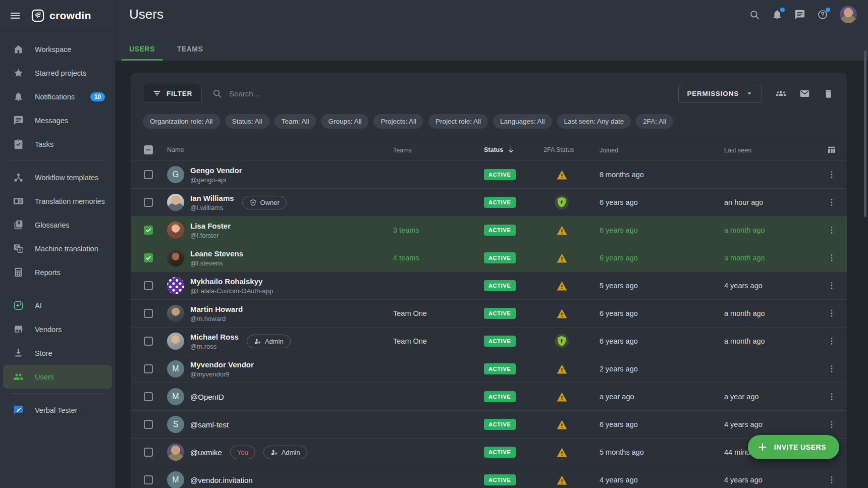 This screenshot has width=868, height=488. I want to click on delete-button, so click(829, 94).